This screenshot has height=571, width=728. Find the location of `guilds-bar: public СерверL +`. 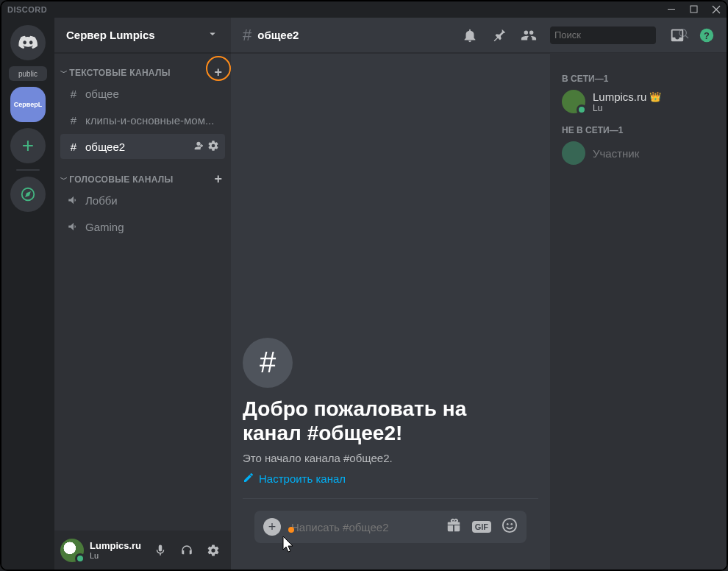

guilds-bar: public СерверL + is located at coordinates (28, 294).